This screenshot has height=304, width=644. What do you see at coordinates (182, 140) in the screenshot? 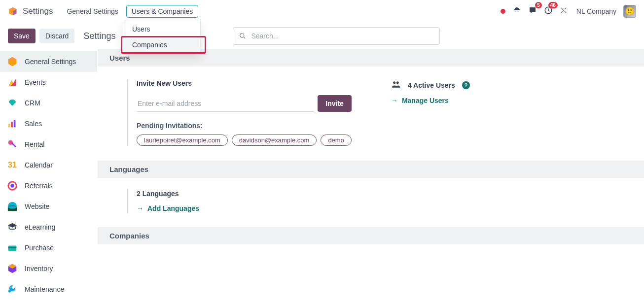
I see `pending-chip: lauriepoiret@example.com` at bounding box center [182, 140].